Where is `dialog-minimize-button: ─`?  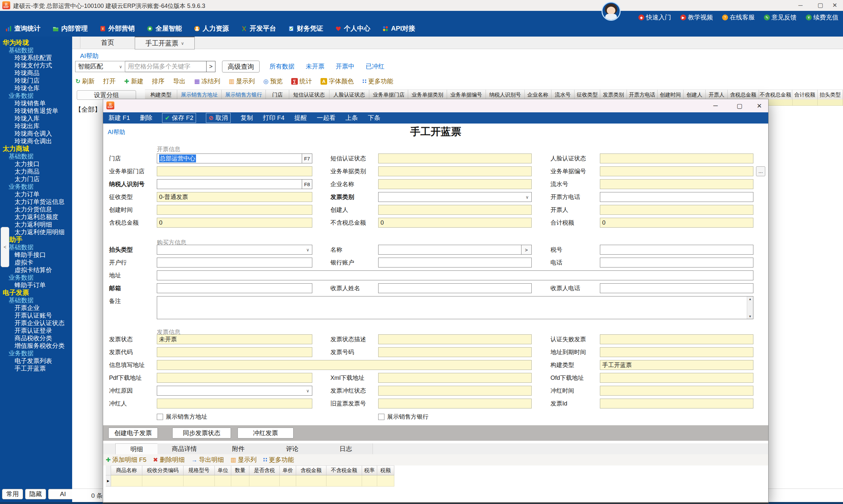 dialog-minimize-button: ─ is located at coordinates (715, 106).